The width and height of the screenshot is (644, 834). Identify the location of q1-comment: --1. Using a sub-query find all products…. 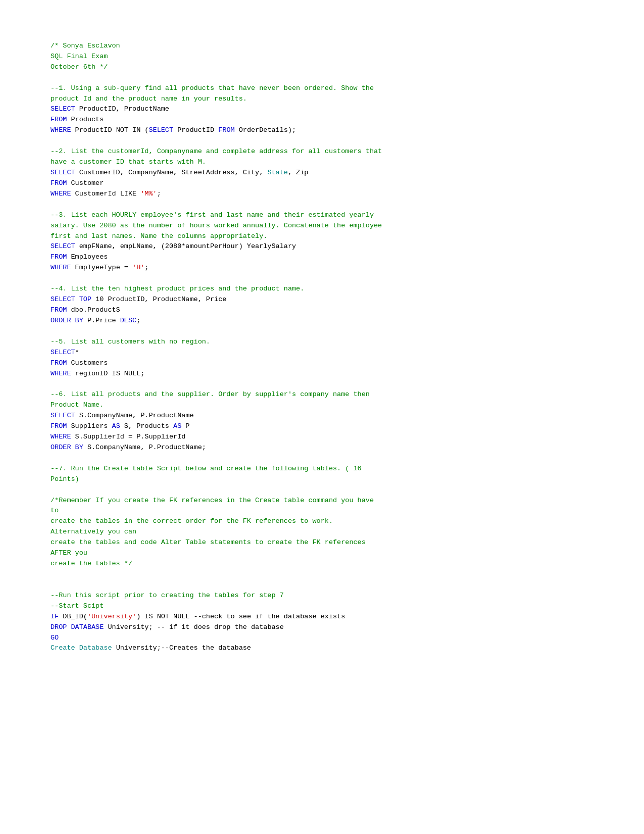
(212, 93).